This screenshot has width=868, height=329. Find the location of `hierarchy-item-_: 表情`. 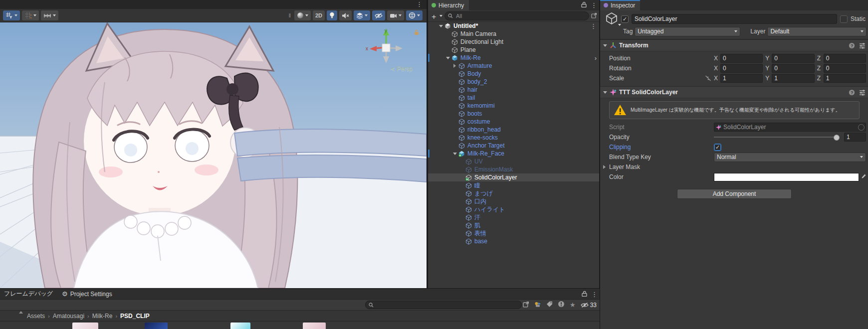

hierarchy-item-_: 表情 is located at coordinates (514, 233).